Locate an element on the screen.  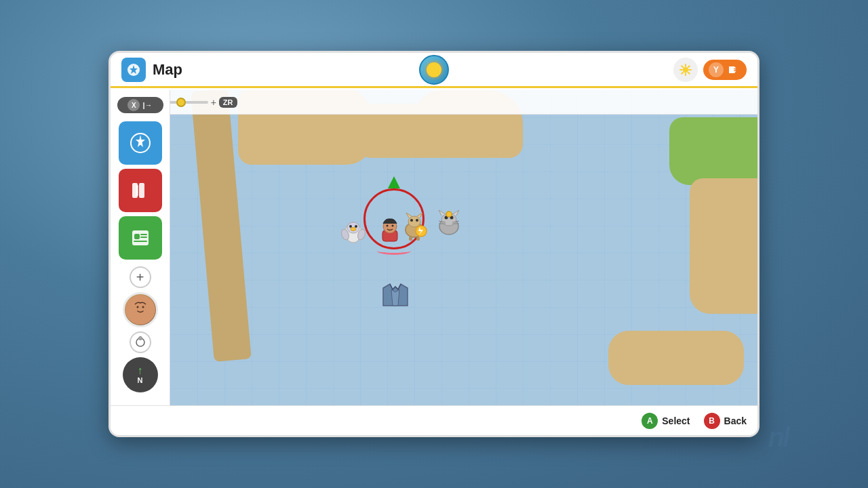
north-label: N is located at coordinates (140, 380).